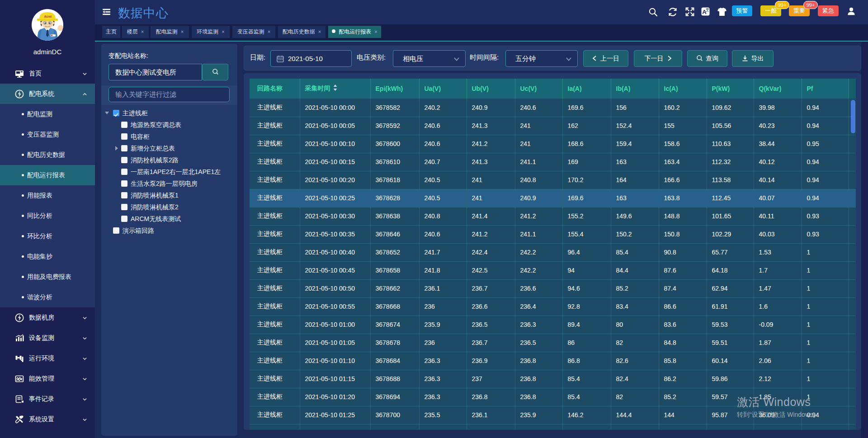 The image size is (868, 438). I want to click on svg-text: Acrel, so click(48, 16).